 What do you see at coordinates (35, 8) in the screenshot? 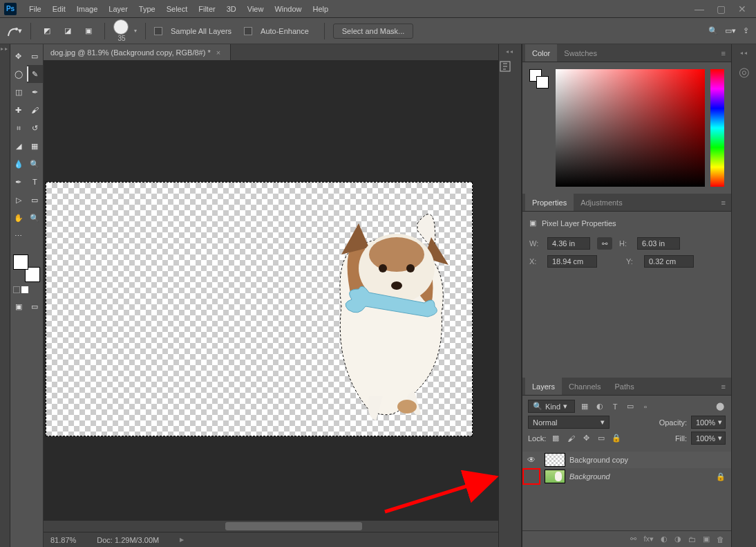
I see `menu-file: File` at bounding box center [35, 8].